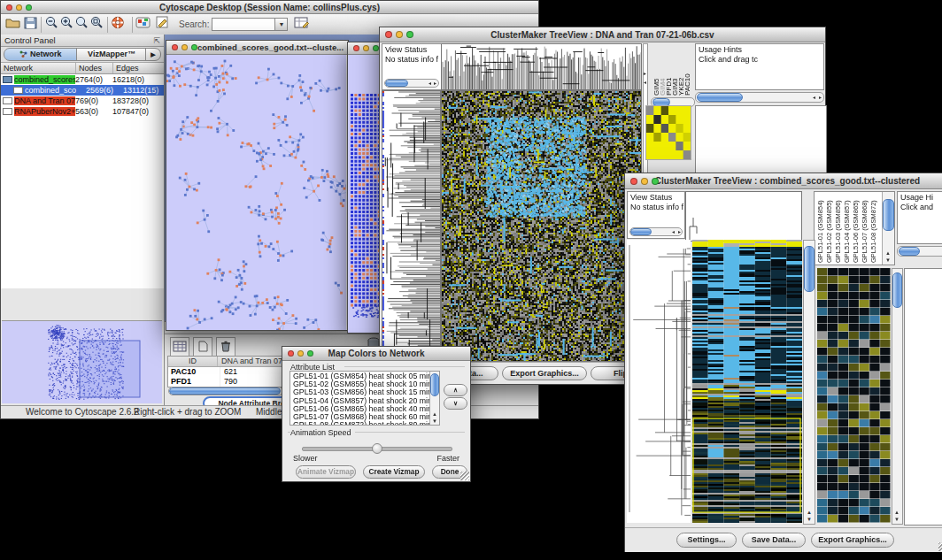  I want to click on tv1-left-dendrogram, so click(411, 226).